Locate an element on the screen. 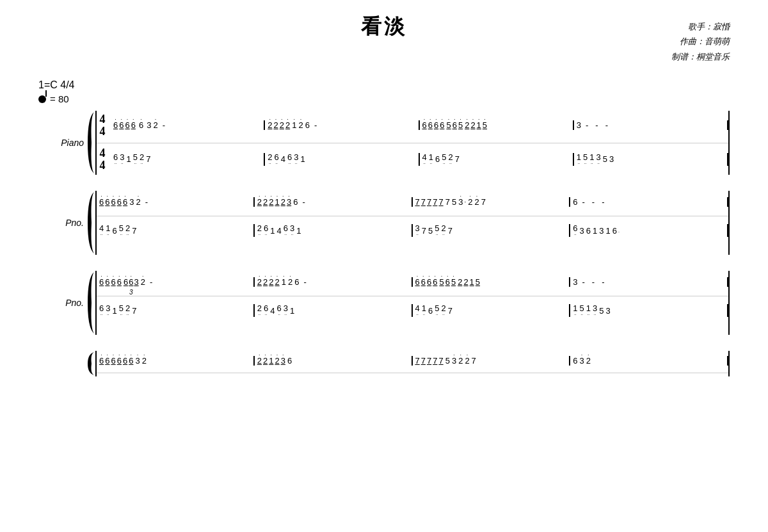 Image resolution: width=768 pixels, height=532 pixels. sys-staves-3: 6· 6· 6· 6· 6· 6· 3 3 is located at coordinates (412, 303).